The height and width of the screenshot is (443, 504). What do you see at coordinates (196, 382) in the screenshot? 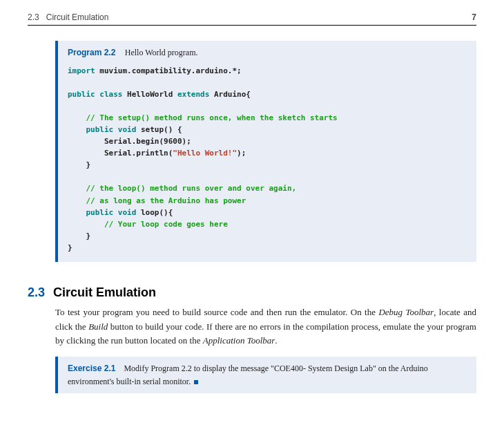
I see `end-square-icon` at bounding box center [196, 382].